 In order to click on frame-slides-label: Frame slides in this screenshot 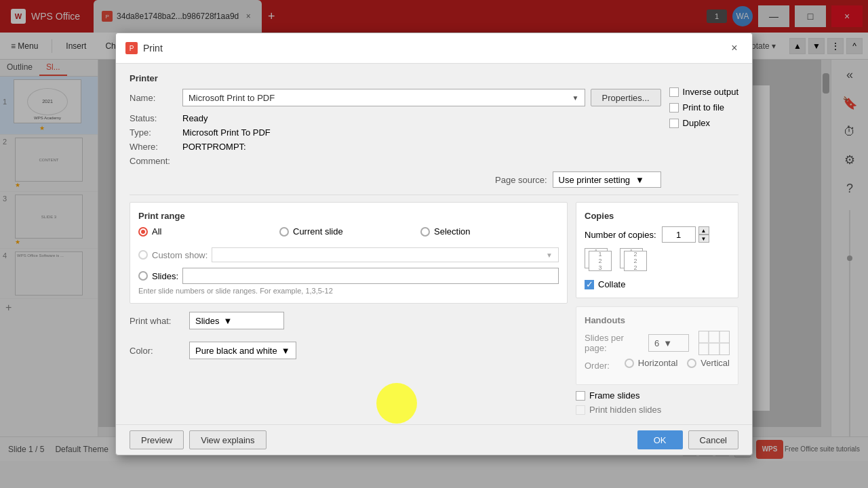, I will do `click(614, 396)`.